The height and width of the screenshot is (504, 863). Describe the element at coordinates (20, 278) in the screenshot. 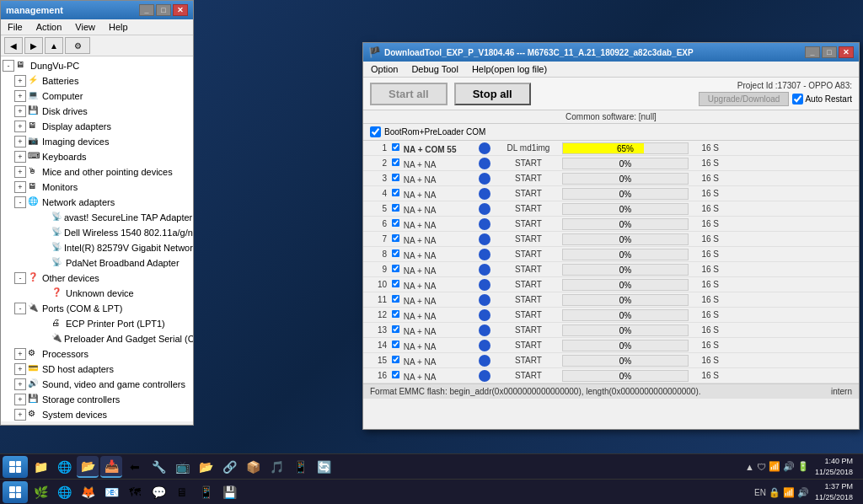

I see `dm-other-expand: -` at that location.